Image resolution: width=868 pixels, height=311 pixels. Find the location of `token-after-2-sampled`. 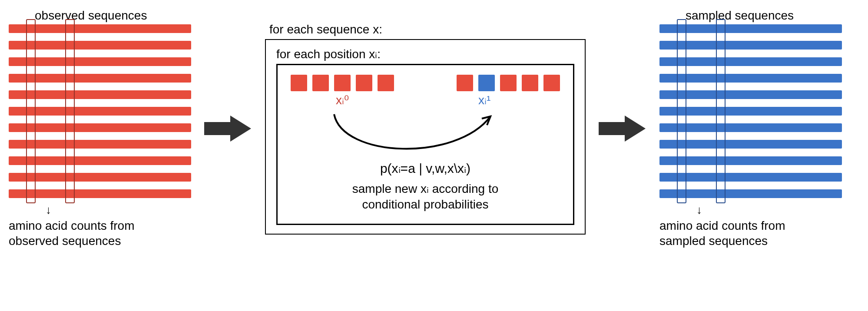

token-after-2-sampled is located at coordinates (487, 83).